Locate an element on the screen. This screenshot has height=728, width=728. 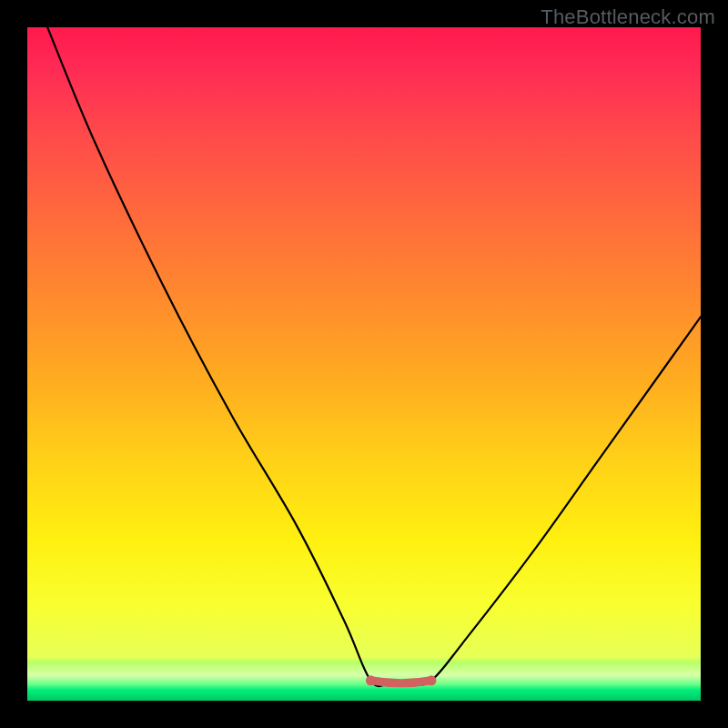
flat-marker-end-dot is located at coordinates (431, 681).